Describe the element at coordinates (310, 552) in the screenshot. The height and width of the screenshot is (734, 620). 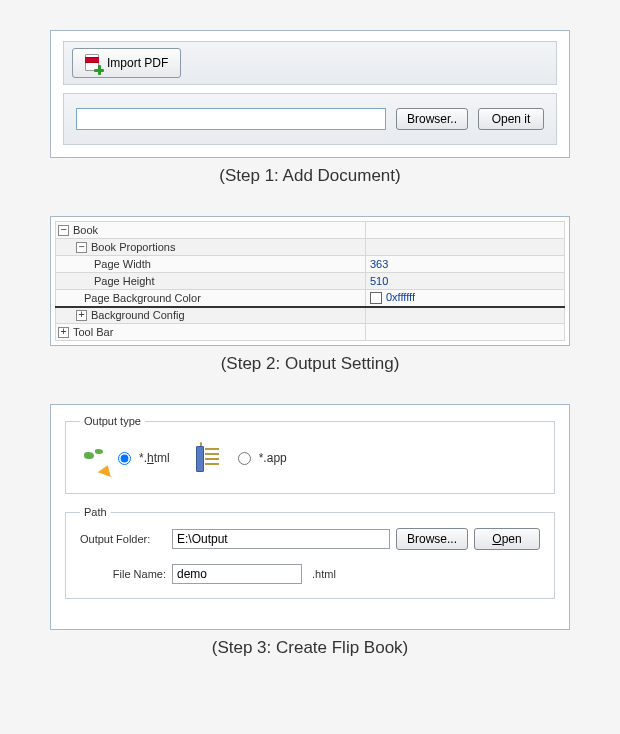
I see `path-group: Path Output Folder: Browse... Open File …` at that location.